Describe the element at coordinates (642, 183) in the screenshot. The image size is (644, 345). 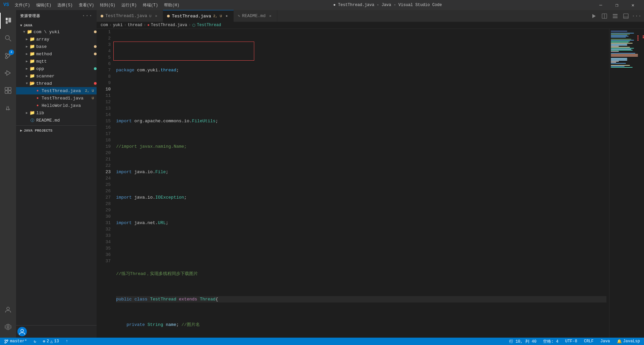
I see `overview-ruler` at that location.